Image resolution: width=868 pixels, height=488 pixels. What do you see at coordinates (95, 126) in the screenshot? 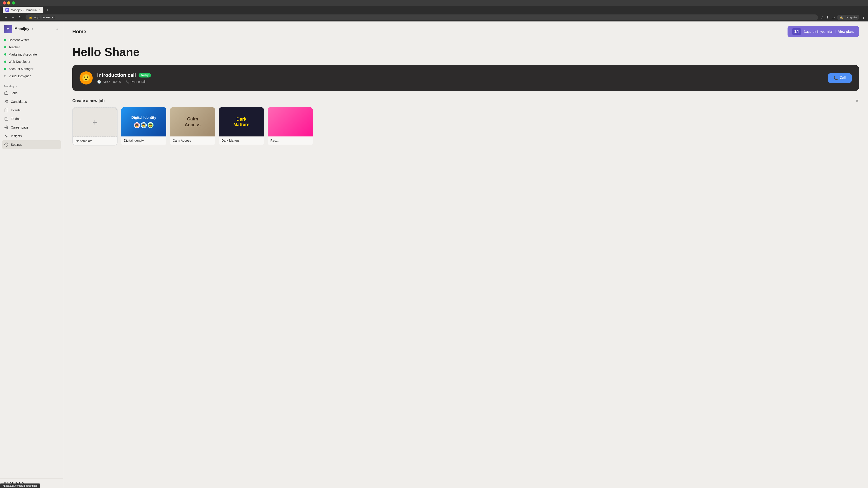
I see `template-card-blank: + No template` at bounding box center [95, 126].